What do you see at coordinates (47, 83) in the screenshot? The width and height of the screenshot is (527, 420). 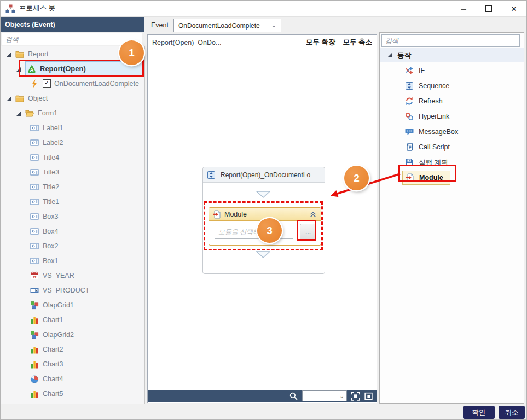 I see `event-checkbox: ✓` at bounding box center [47, 83].